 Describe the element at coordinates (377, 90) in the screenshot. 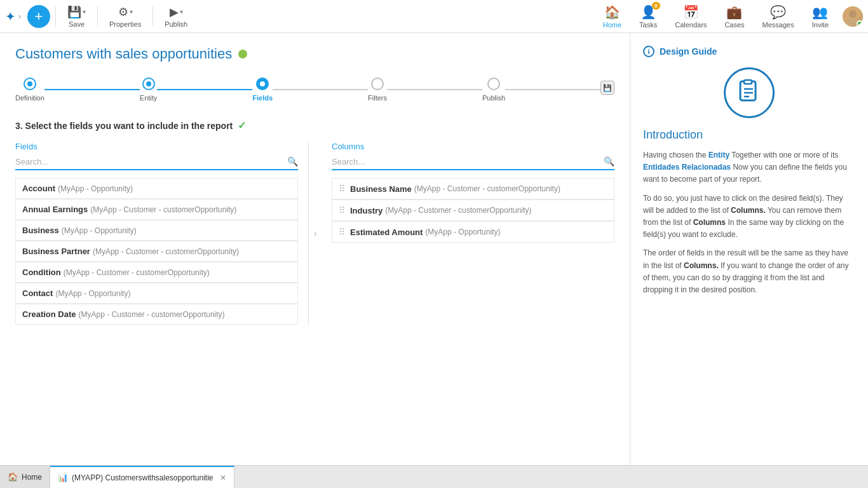

I see `wizard-step-filters: Filters` at that location.